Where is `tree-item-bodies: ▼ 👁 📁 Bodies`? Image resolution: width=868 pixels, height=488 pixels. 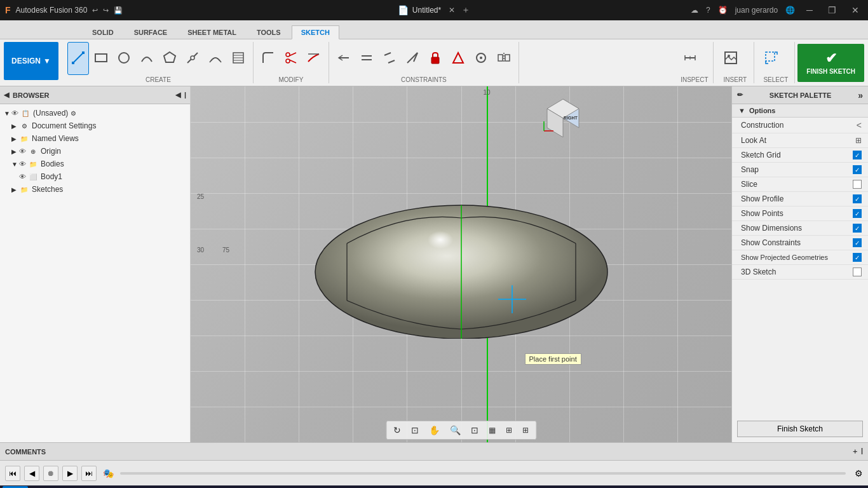
tree-item-bodies: ▼ 👁 📁 Bodies is located at coordinates (95, 164).